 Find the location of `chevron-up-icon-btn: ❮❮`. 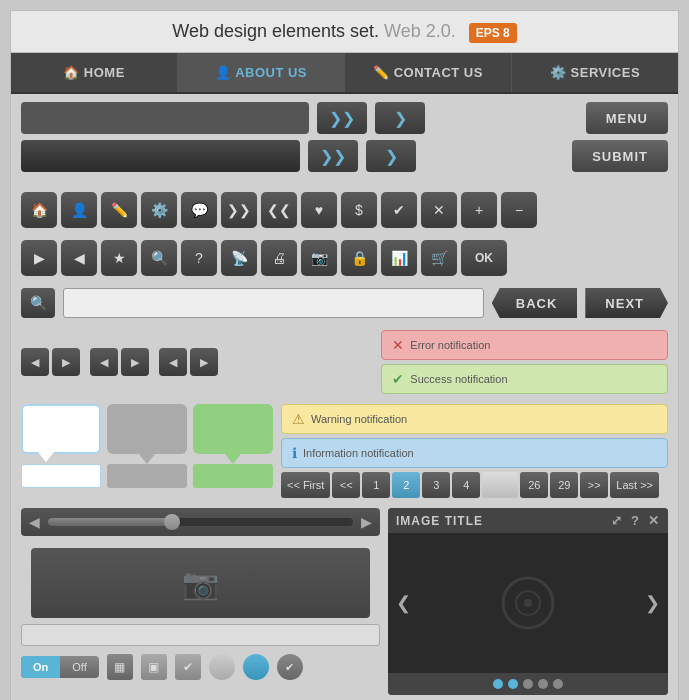

chevron-up-icon-btn: ❮❮ is located at coordinates (279, 210).